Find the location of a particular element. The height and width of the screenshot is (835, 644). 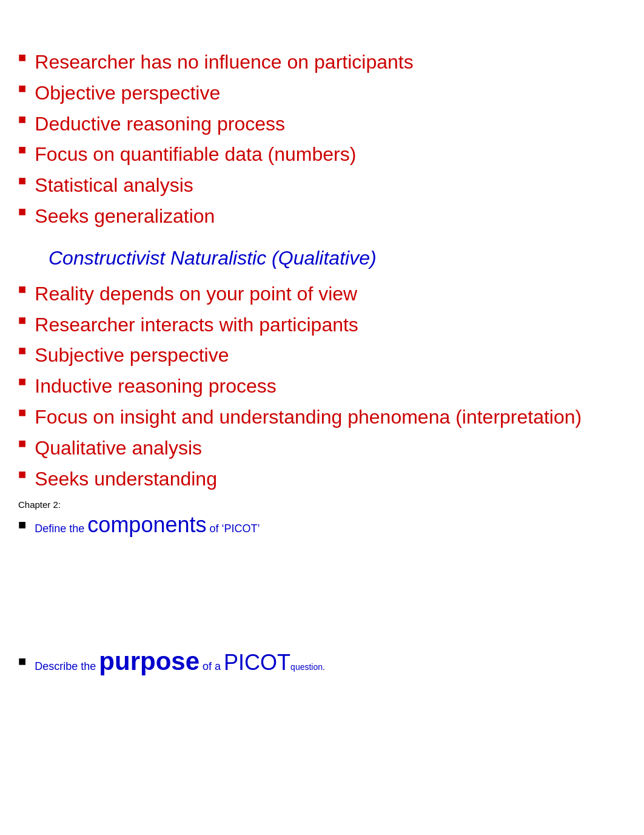

item-text: Inductive reasoning process is located at coordinates (155, 386).